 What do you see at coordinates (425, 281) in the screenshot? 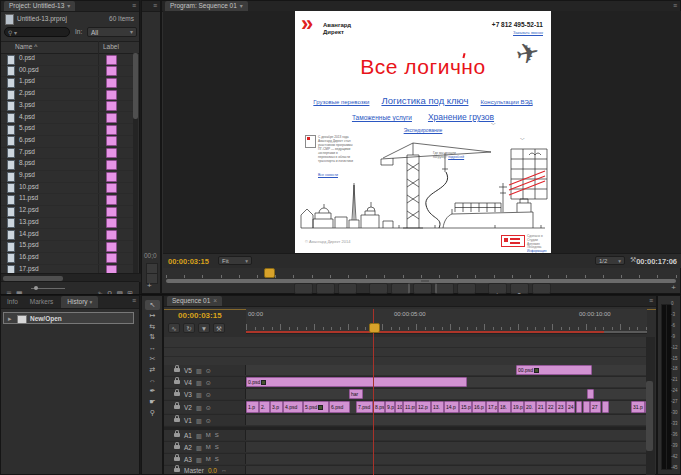
I see `scrollbar-handle` at bounding box center [425, 281].